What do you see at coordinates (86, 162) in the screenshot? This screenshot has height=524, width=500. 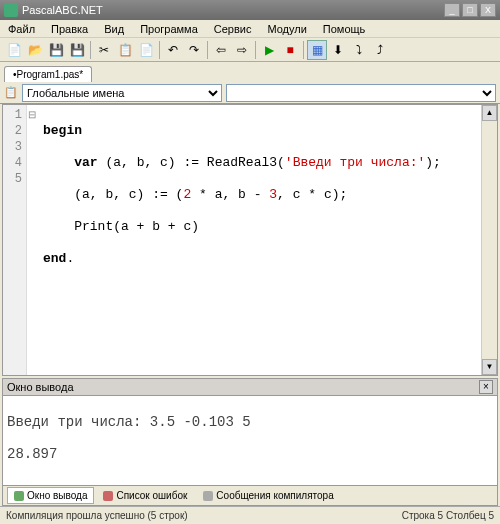 I see `keyword: var` at bounding box center [86, 162].